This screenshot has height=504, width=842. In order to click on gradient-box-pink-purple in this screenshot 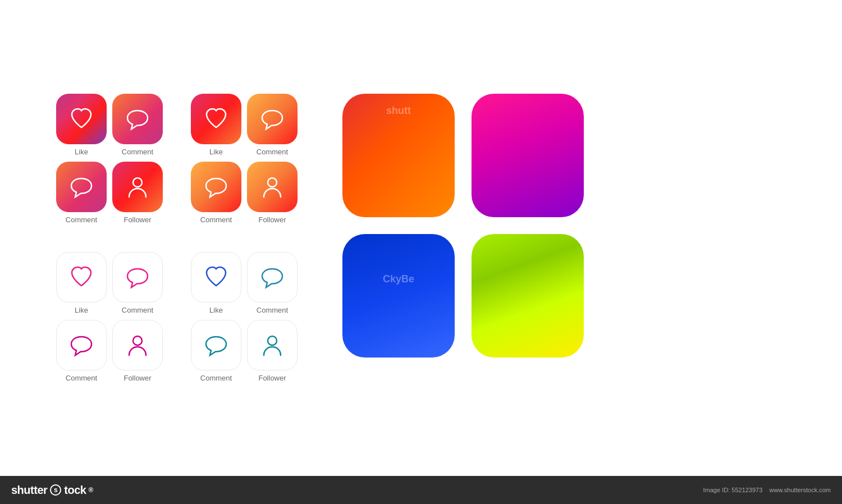, I will do `click(528, 155)`.